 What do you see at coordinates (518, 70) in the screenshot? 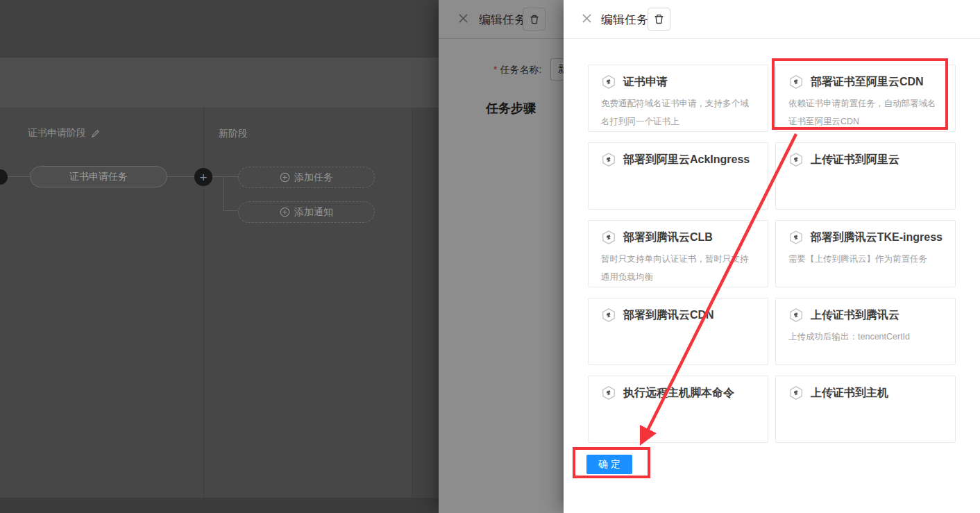
I see `task-name-row: *任务名称:` at bounding box center [518, 70].